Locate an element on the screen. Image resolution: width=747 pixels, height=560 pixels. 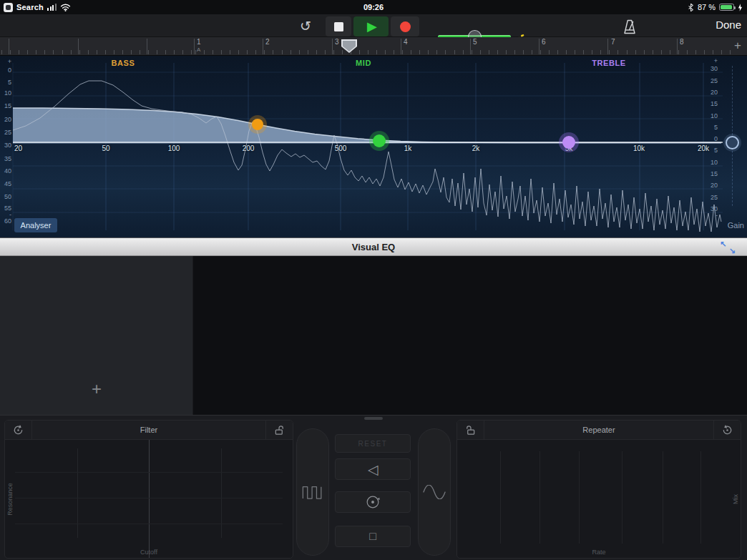
freq-label: 10k is located at coordinates (639, 149).